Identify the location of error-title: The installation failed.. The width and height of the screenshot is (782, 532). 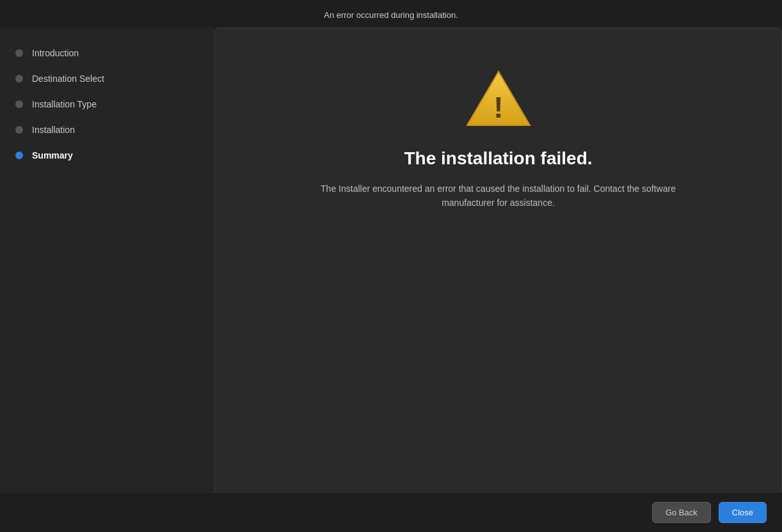
(498, 159).